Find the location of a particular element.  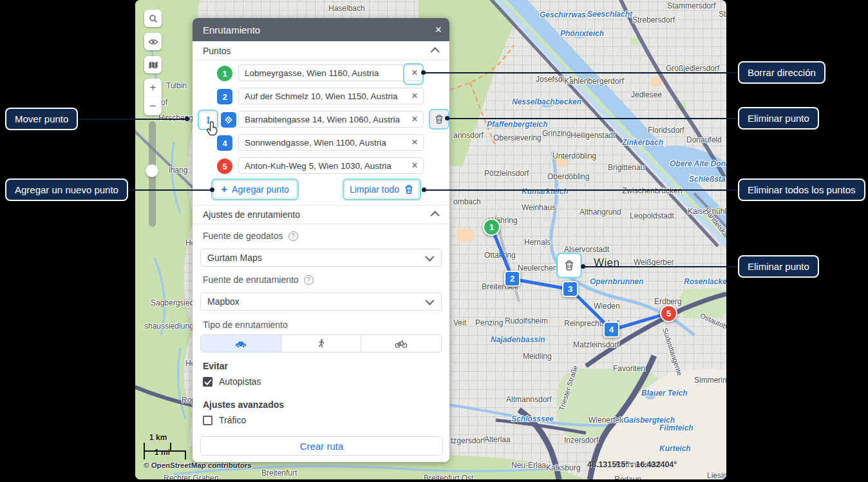

search-button is located at coordinates (153, 18).